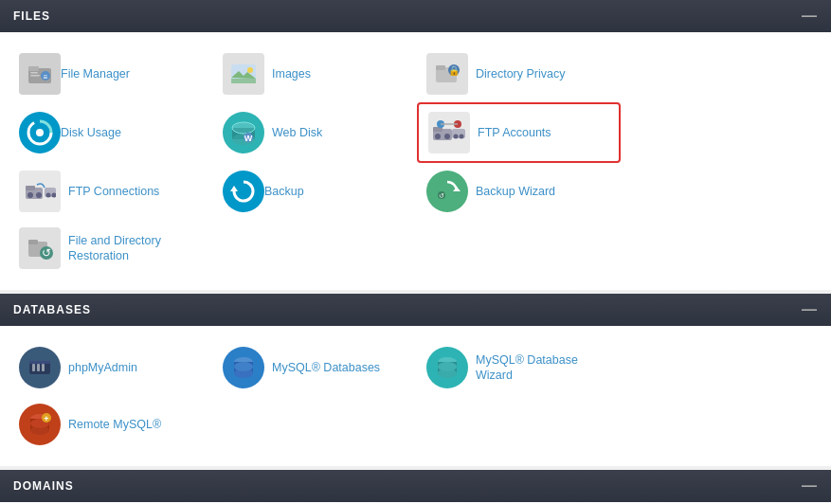 The height and width of the screenshot is (504, 831). Describe the element at coordinates (515, 133) in the screenshot. I see `ftp-accounts-label: FTP Accounts` at that location.